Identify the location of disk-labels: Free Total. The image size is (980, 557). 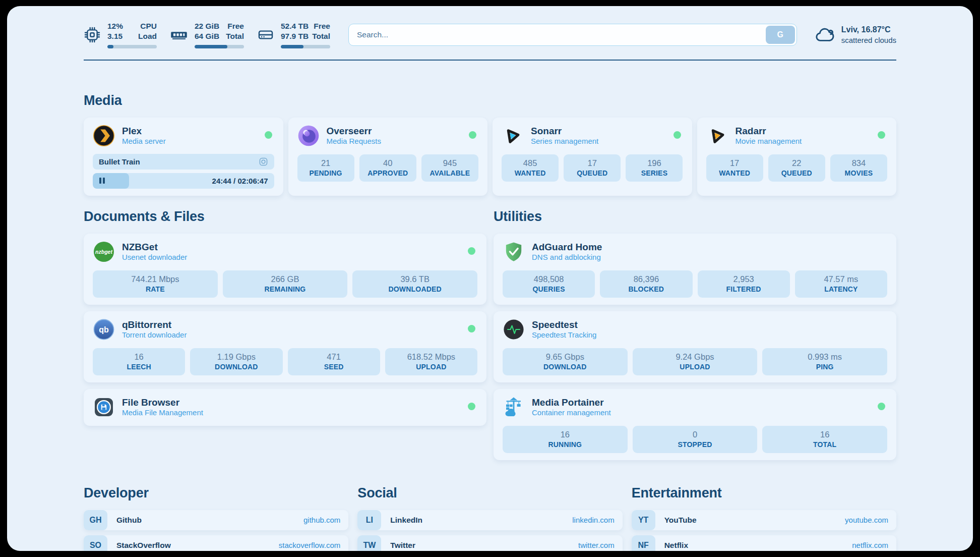
(321, 31).